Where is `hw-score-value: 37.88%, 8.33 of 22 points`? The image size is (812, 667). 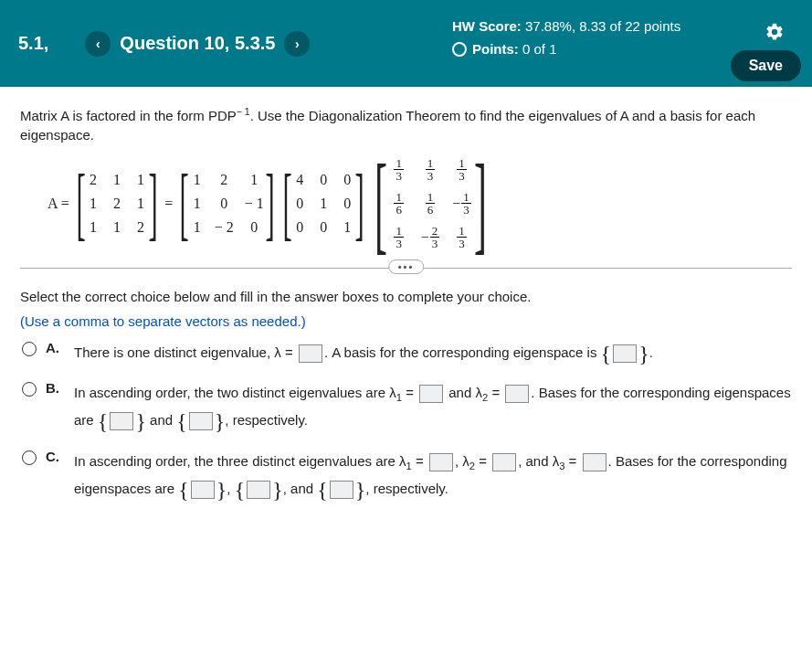
hw-score-value: 37.88%, 8.33 of 22 points is located at coordinates (603, 26).